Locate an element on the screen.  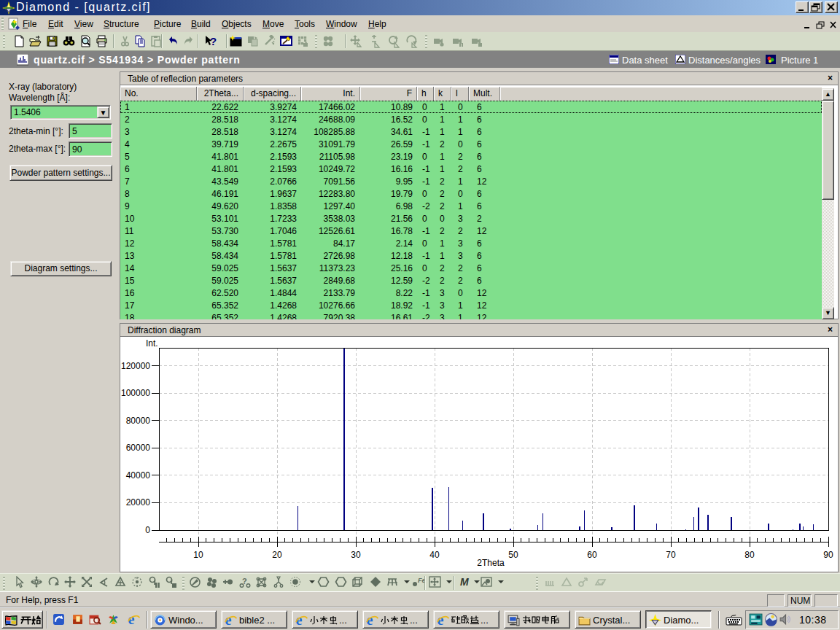
svg-text: 100000 is located at coordinates (136, 393).